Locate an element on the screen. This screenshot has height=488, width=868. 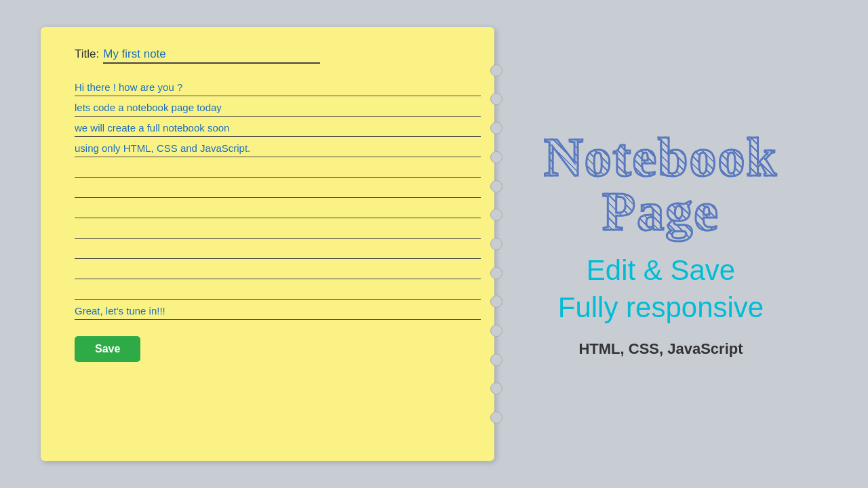
save-button: Save is located at coordinates (107, 349).